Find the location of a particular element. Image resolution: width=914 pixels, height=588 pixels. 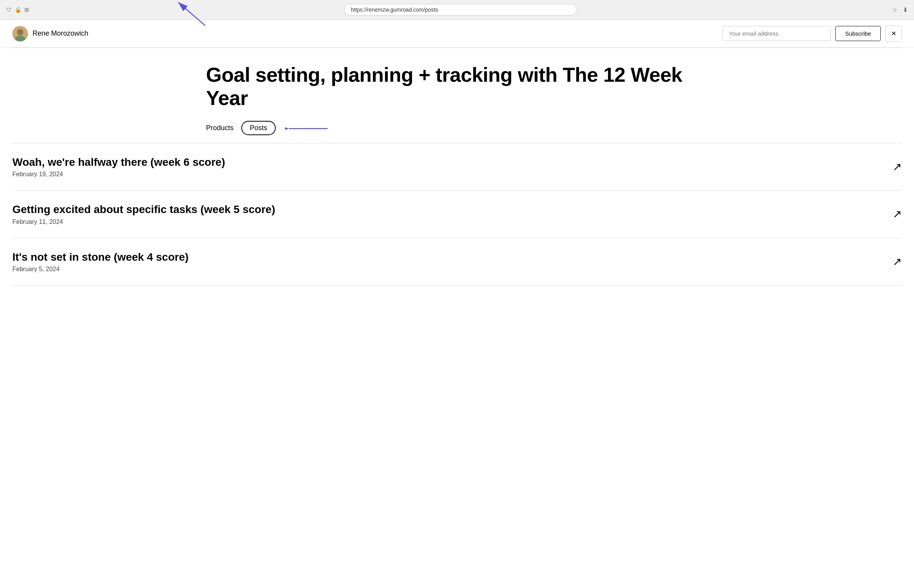

post-info: Getting excited about specific tasks (we… is located at coordinates (448, 214).